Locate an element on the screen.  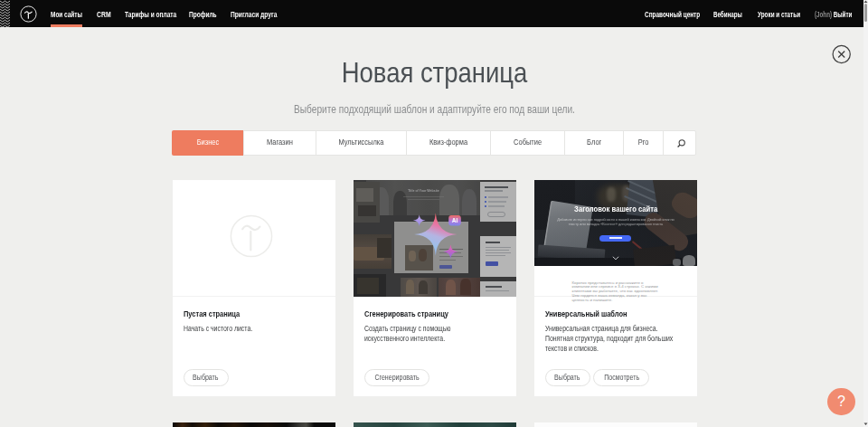
svg-text: AI is located at coordinates (454, 221).